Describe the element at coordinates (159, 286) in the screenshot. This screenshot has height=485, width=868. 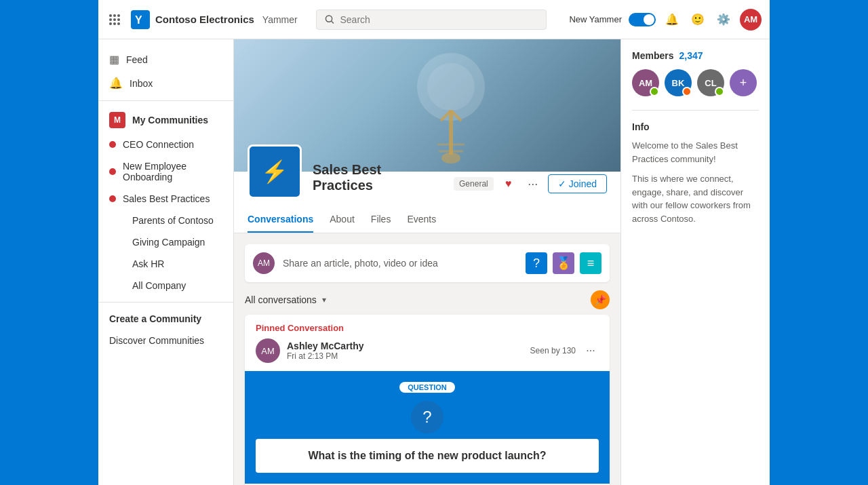
I see `allcompany-community-label: All Company` at that location.